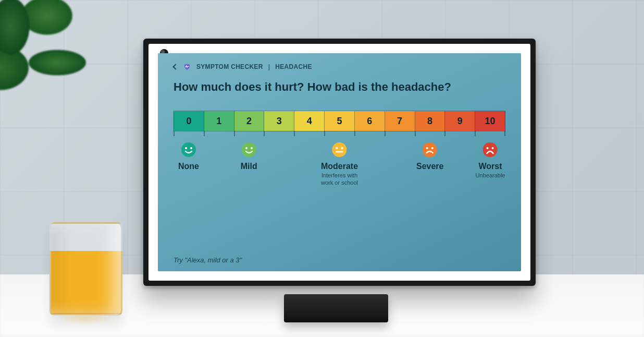  What do you see at coordinates (430, 157) in the screenshot?
I see `scale-label-severe: Severe` at bounding box center [430, 157].